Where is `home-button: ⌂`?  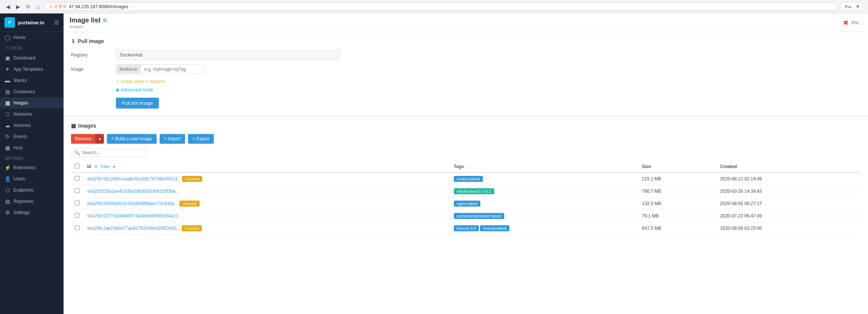
home-button: ⌂ is located at coordinates (38, 7).